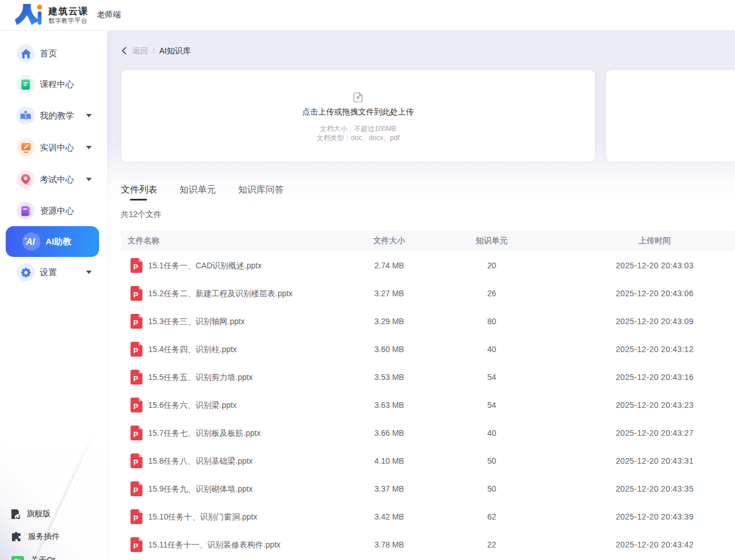 Image resolution: width=735 pixels, height=560 pixels. What do you see at coordinates (31, 242) in the screenshot?
I see `svg-text: AI` at bounding box center [31, 242].